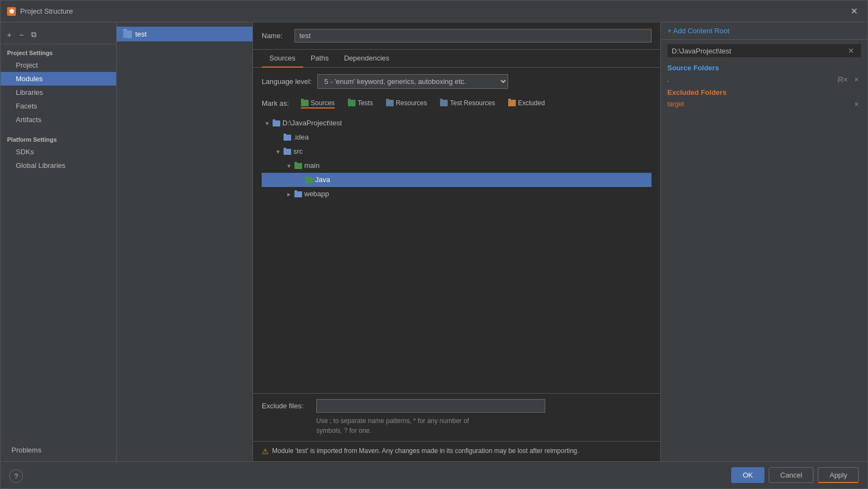  I want to click on tabs-row: Sources Paths Dependencies, so click(457, 59).